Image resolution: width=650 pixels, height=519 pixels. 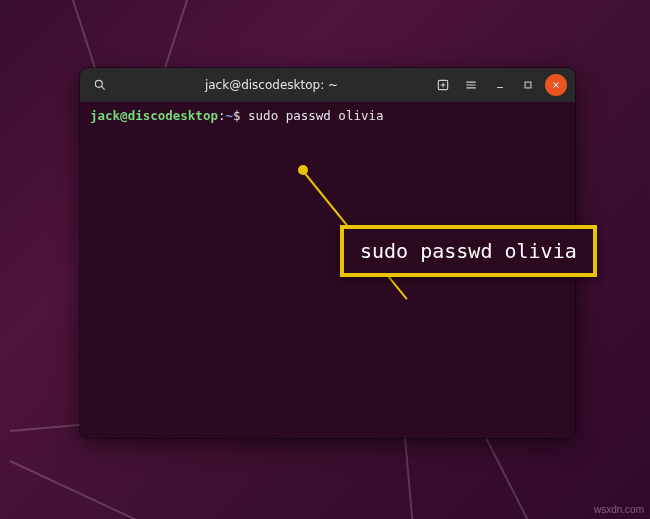 I want to click on prompt-symbol: $, so click(x=240, y=116).